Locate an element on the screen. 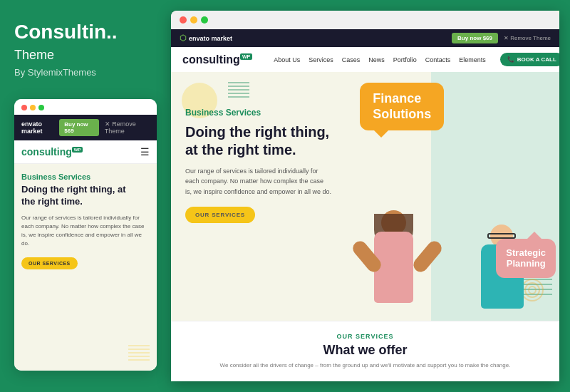 The width and height of the screenshot is (570, 392). mobile-hero-heading: Doing the right thing, at the right time… is located at coordinates (86, 196).